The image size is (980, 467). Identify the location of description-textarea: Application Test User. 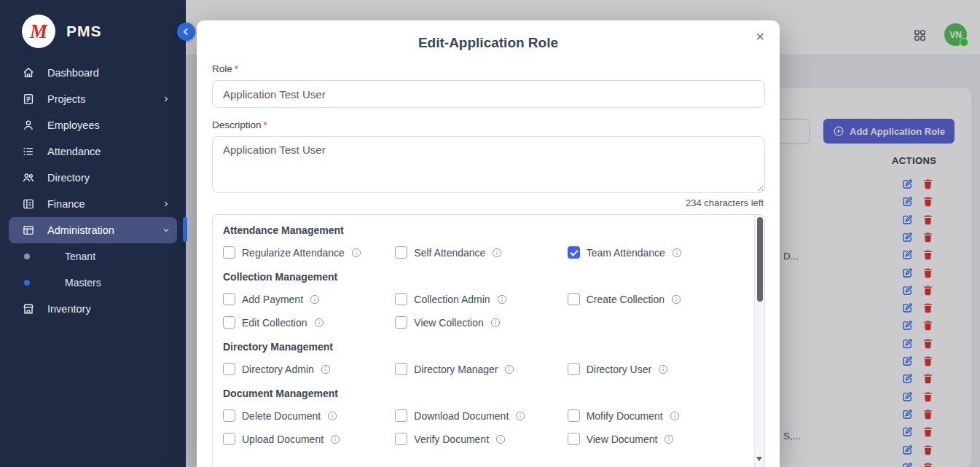
(488, 165).